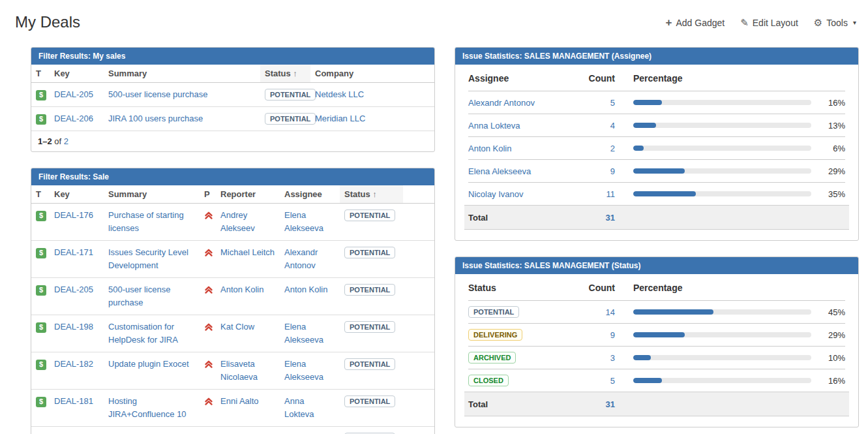 This screenshot has height=434, width=868. I want to click on stats-row-count: 2, so click(597, 149).